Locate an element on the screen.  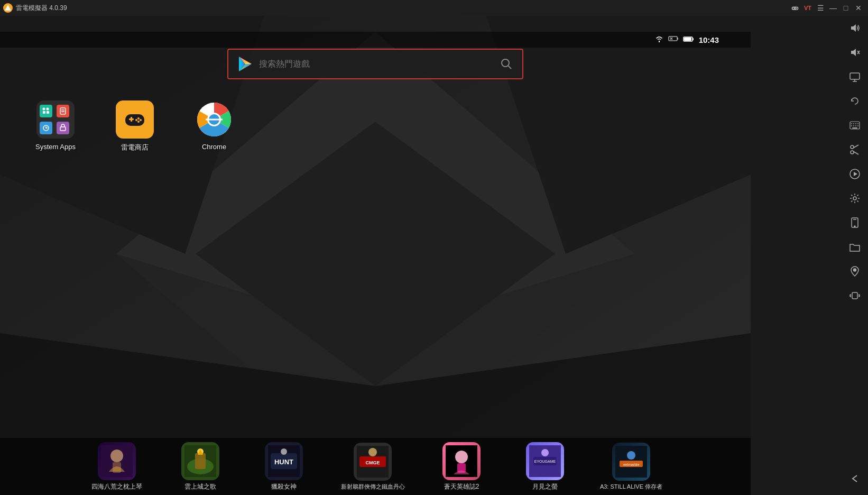
game-item-4: CMGE 新射鵰群俠傳之鐵血丹心 is located at coordinates (373, 466).